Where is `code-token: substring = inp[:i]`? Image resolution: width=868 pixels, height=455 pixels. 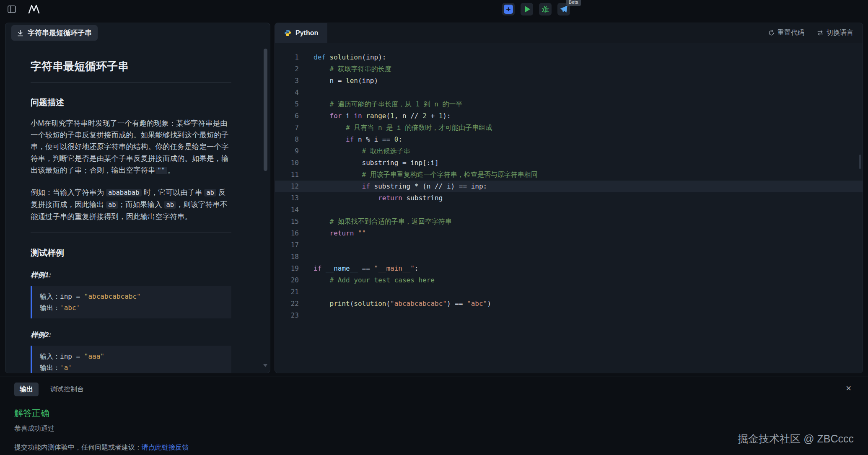
code-token: substring = inp[:i] is located at coordinates (376, 163).